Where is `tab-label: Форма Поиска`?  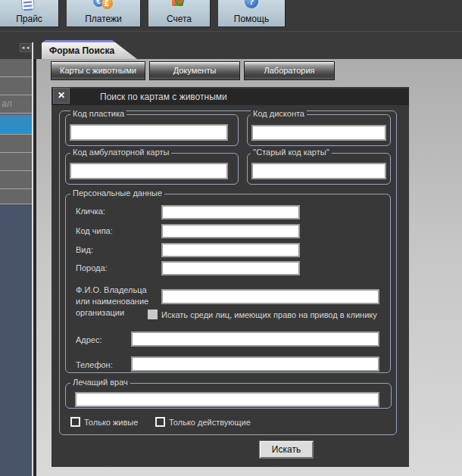
tab-label: Форма Поиска is located at coordinates (82, 51).